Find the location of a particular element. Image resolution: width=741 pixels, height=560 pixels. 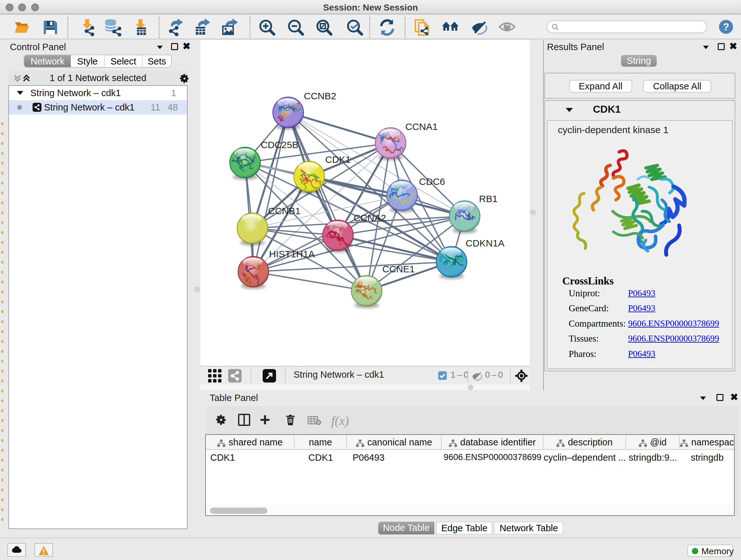

svg-text: CDKN1A is located at coordinates (485, 243).